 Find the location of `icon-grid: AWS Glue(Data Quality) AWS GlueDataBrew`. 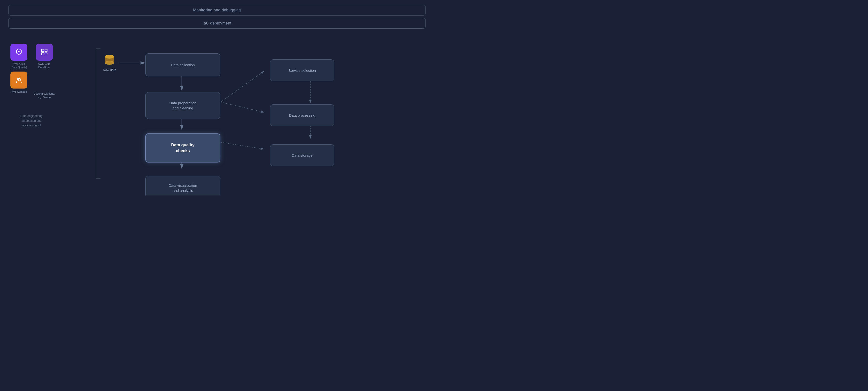

icon-grid: AWS Glue(Data Quality) AWS GlueDataBrew is located at coordinates (32, 72).